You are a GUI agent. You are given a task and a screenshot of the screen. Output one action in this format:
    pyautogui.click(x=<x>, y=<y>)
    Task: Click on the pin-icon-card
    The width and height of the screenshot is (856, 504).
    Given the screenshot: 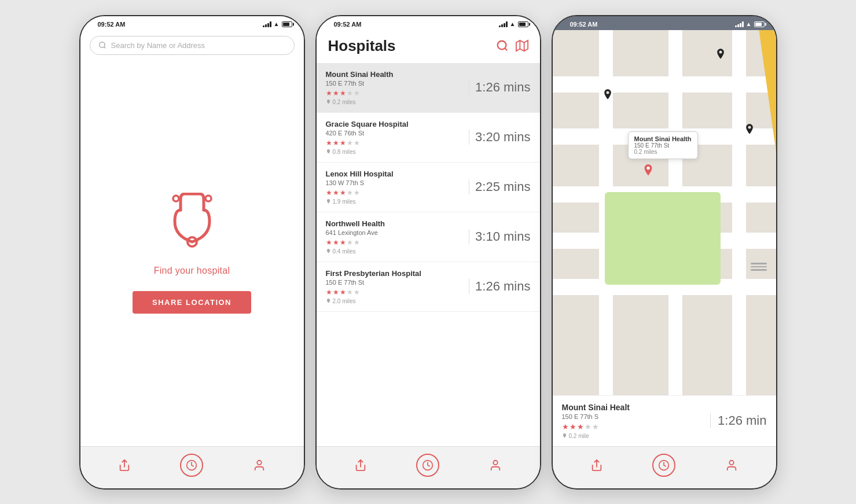 What is the action you would take?
    pyautogui.click(x=565, y=436)
    